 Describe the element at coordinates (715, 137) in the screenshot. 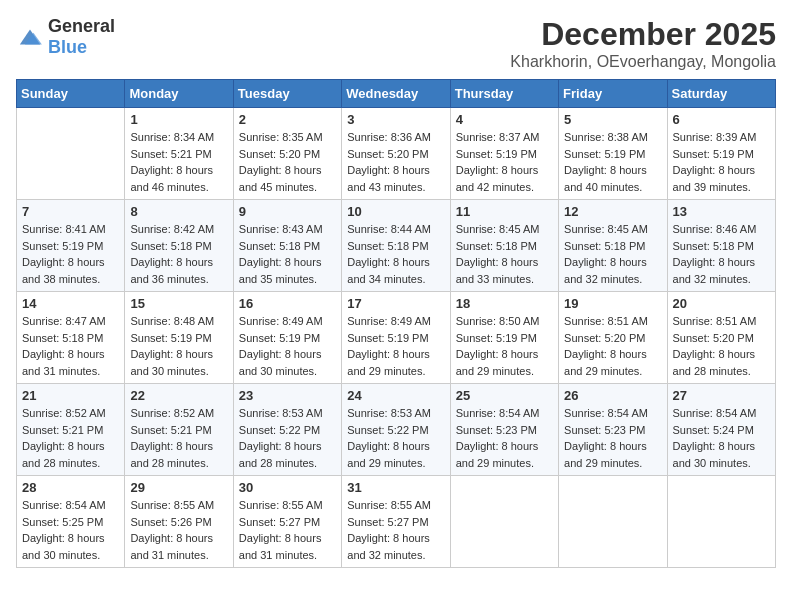

I see `sunrise: Sunrise: 8:39 AM` at that location.